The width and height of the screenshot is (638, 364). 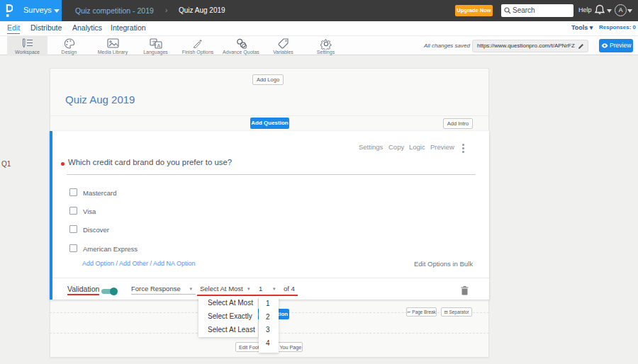 What do you see at coordinates (159, 45) in the screenshot?
I see `svg-text: A` at bounding box center [159, 45].